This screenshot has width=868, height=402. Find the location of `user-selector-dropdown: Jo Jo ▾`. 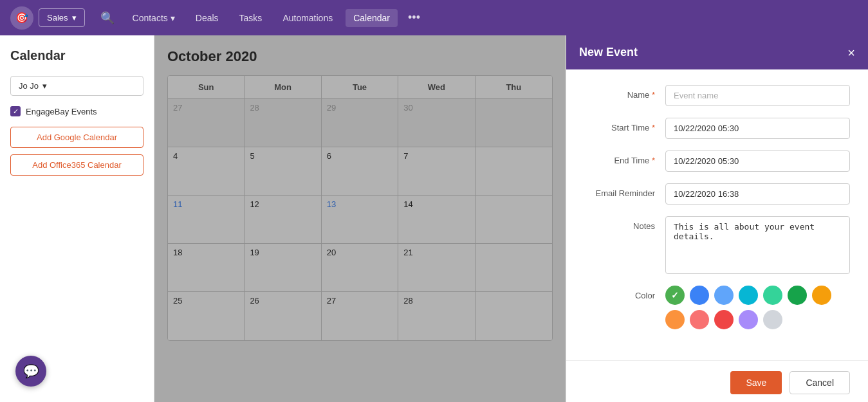

user-selector-dropdown: Jo Jo ▾ is located at coordinates (77, 86).